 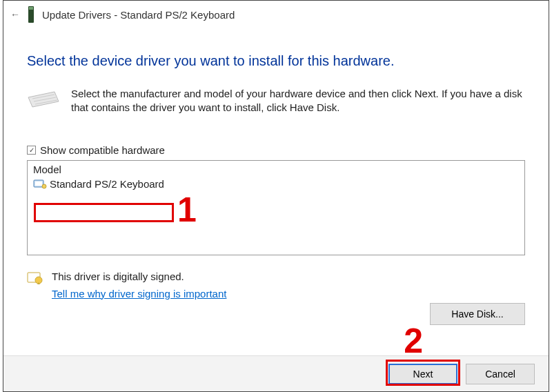 What do you see at coordinates (138, 15) in the screenshot?
I see `window-title: Update Drivers - Standard PS/2 Keyboard` at bounding box center [138, 15].